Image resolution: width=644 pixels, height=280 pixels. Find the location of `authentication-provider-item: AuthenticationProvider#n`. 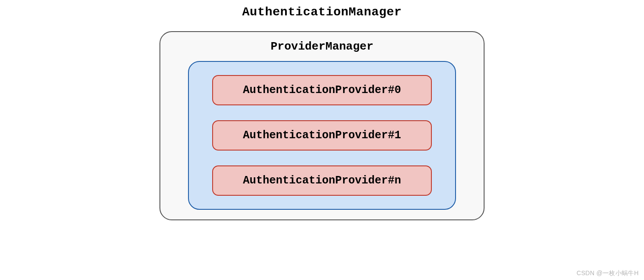

authentication-provider-item: AuthenticationProvider#n is located at coordinates (322, 181).